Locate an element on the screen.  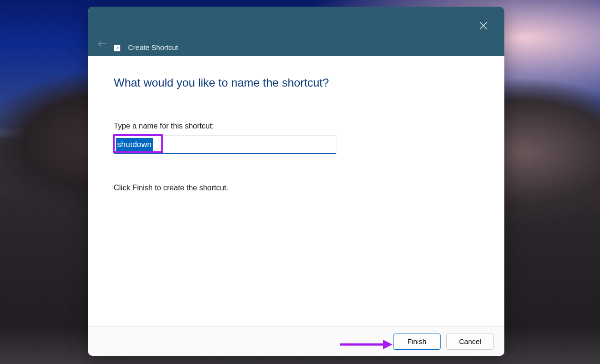
cancel-button: Cancel is located at coordinates (470, 342).